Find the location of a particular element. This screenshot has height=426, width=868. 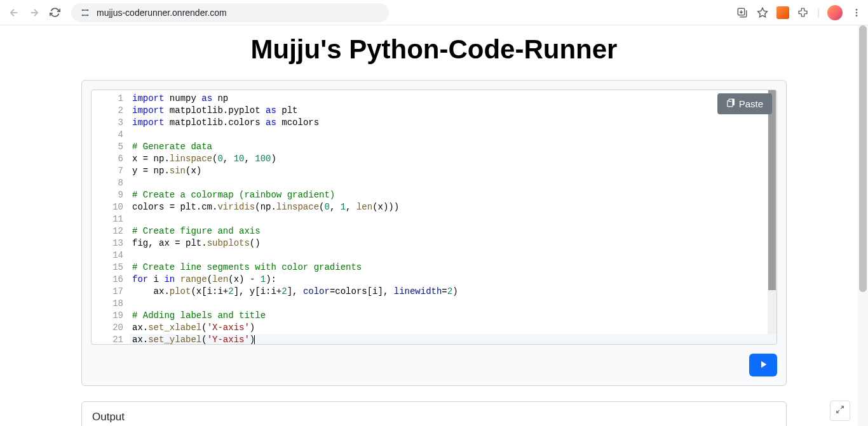

page-scrollbar is located at coordinates (863, 226).